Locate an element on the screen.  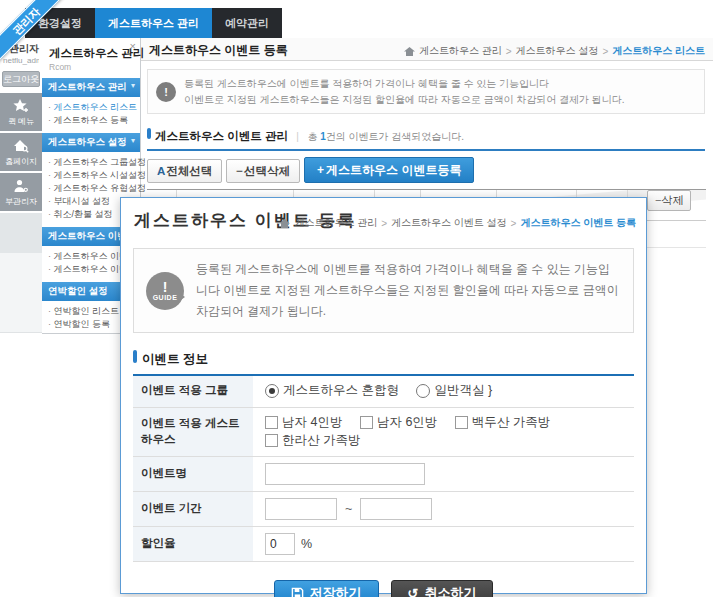
field-label-apply-group: 이벤트 적용 그룹 is located at coordinates (193, 392).